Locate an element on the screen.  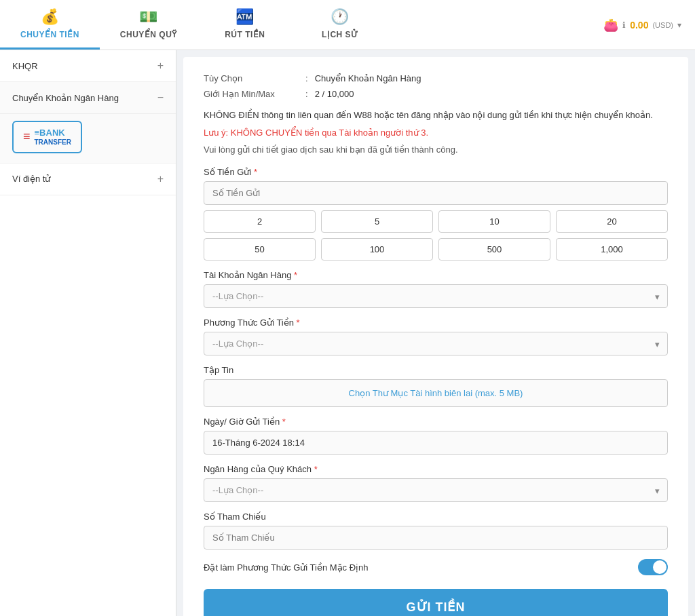
tab-lich-su: 🕐 LỊCH SỬ is located at coordinates (340, 24).